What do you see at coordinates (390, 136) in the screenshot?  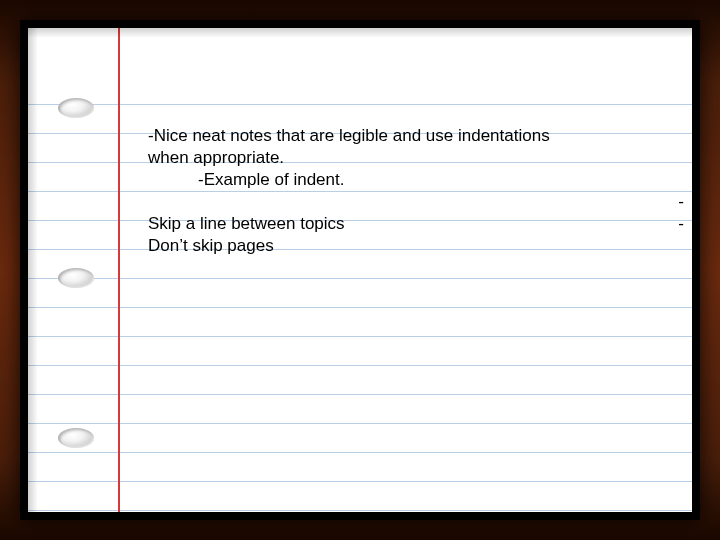 I see `note-line-1: -Nice neat notes that are legible and us…` at bounding box center [390, 136].